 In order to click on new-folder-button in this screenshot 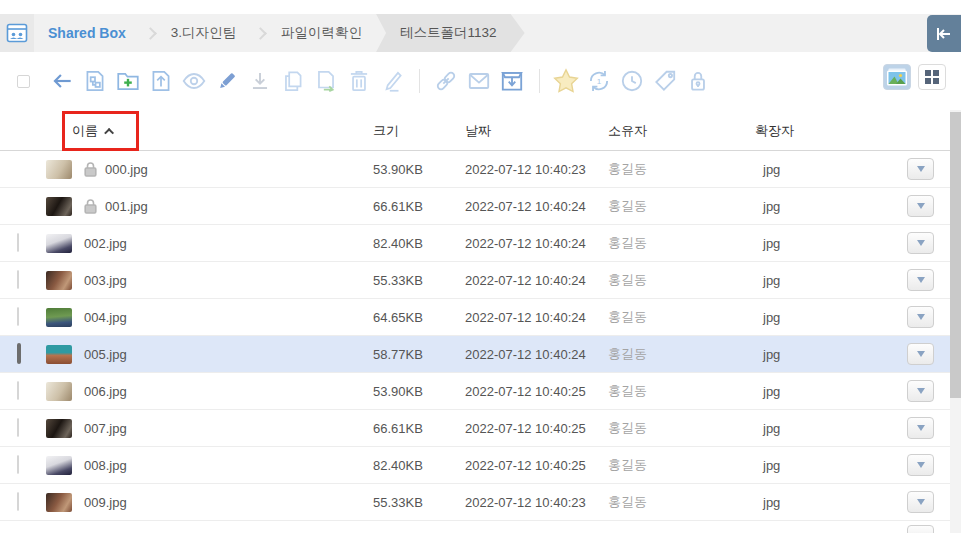, I will do `click(128, 81)`.